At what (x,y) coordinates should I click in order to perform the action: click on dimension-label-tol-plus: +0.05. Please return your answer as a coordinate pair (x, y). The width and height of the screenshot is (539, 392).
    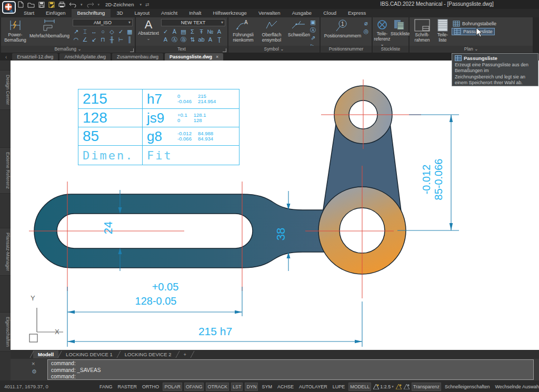
    Looking at the image, I should click on (165, 287).